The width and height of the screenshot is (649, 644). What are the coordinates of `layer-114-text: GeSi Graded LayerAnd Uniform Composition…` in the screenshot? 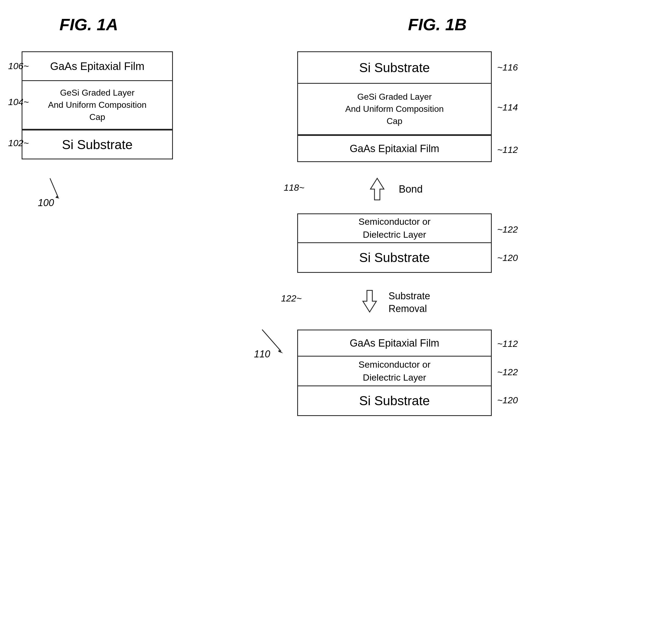 It's located at (395, 109).